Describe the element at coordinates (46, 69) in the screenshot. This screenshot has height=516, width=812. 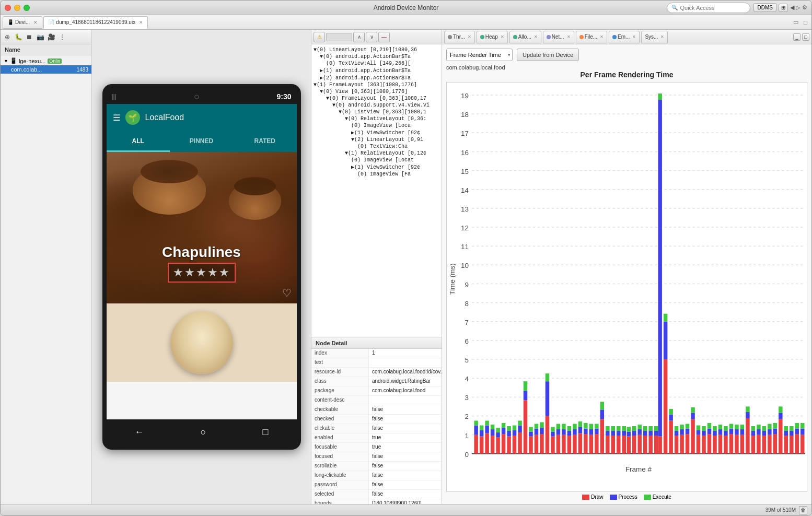
I see `device-item-app: com.colab... 1483` at that location.